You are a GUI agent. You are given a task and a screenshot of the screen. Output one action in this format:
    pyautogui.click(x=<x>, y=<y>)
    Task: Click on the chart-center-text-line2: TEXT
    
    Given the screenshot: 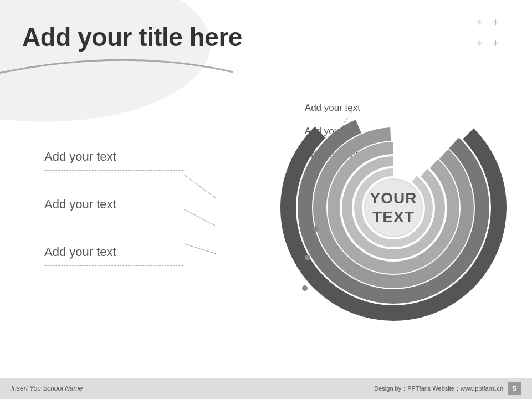 What is the action you would take?
    pyautogui.click(x=393, y=217)
    